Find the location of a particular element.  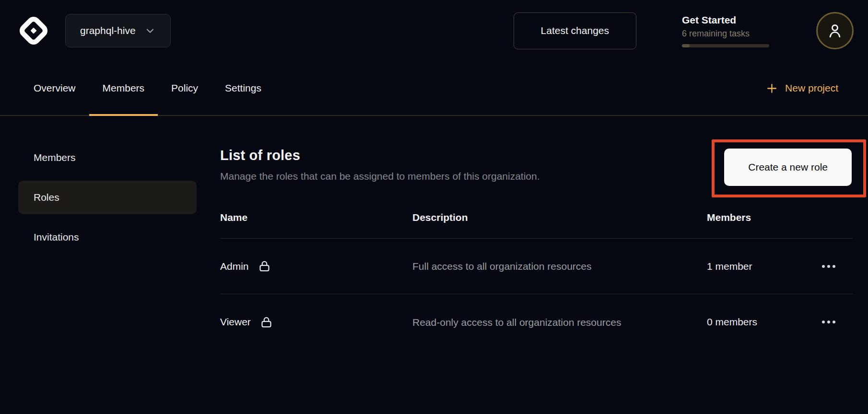

sidebar-item-members: Members is located at coordinates (107, 158).